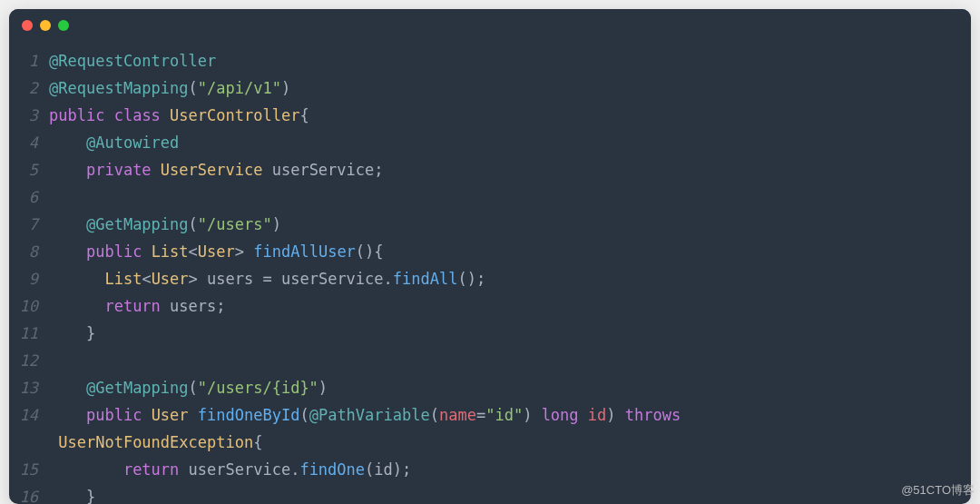 This screenshot has width=980, height=504. Describe the element at coordinates (24, 88) in the screenshot. I see `line-number: 2` at that location.